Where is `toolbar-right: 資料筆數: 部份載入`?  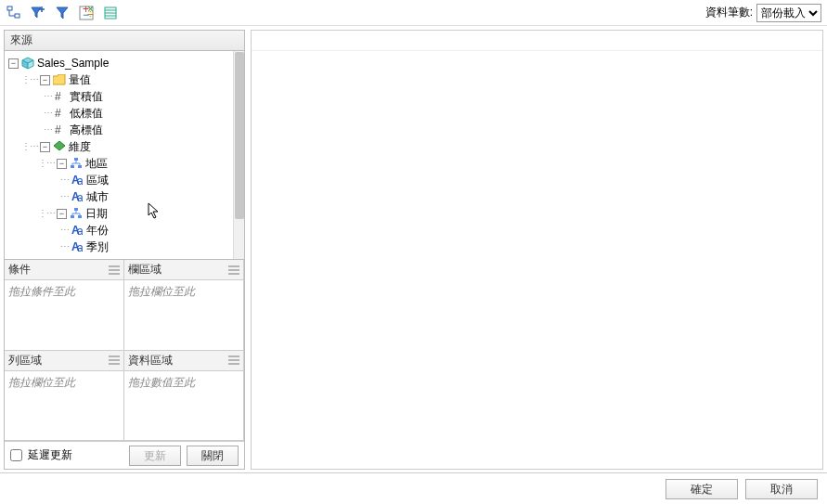 toolbar-right: 資料筆數: 部份載入 is located at coordinates (763, 13).